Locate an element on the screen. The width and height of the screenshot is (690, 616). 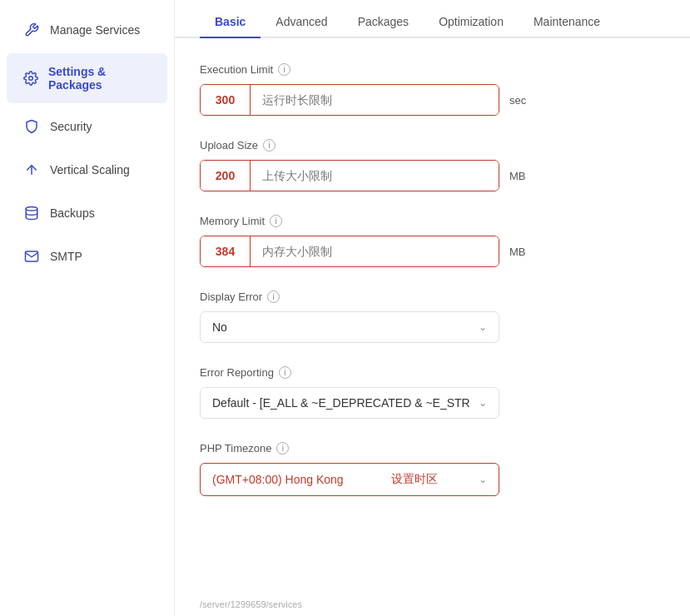
chevron-down-icon: ⌄ is located at coordinates (483, 327).